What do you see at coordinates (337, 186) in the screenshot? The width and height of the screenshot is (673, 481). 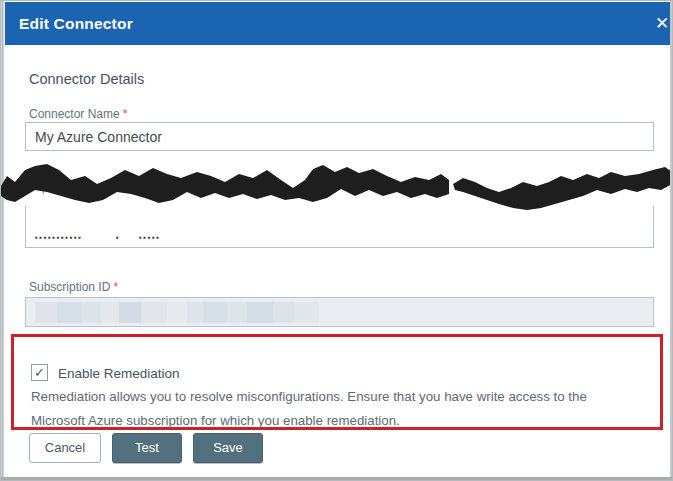 I see `torn-redaction-band` at bounding box center [337, 186].